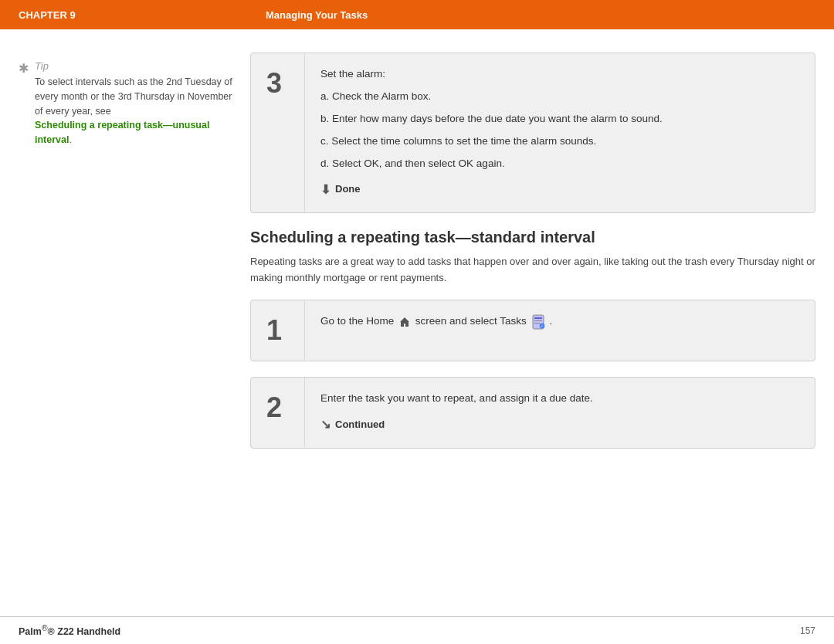 This screenshot has width=834, height=644. Describe the element at coordinates (326, 425) in the screenshot. I see `continued-arrow-icon: ↘` at that location.